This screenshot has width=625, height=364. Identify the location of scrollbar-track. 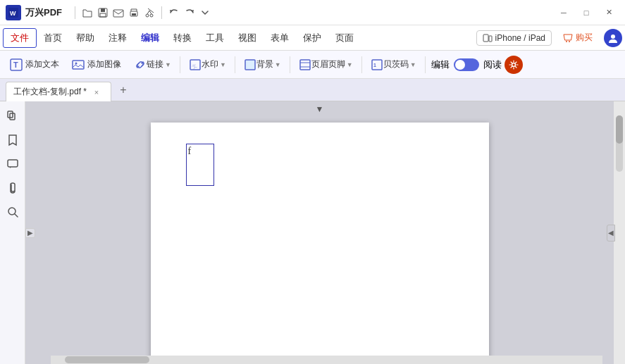
(619, 144).